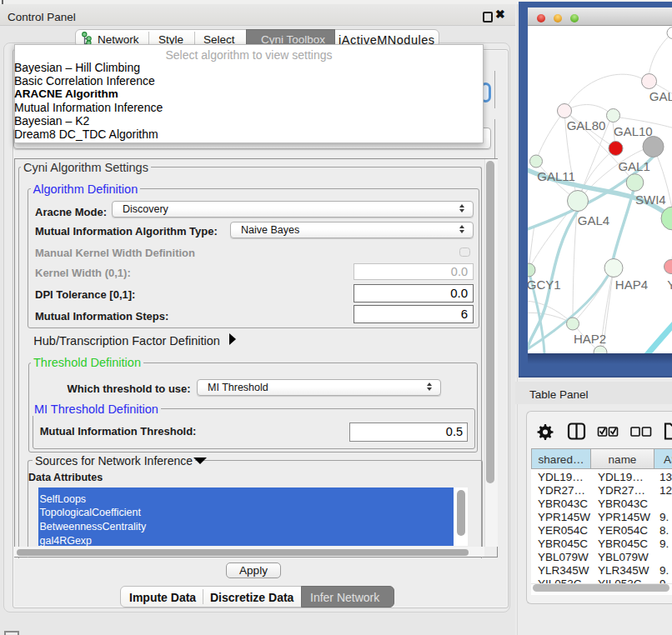 This screenshot has height=635, width=672. Describe the element at coordinates (634, 167) in the screenshot. I see `svg-text: GAL1` at that location.